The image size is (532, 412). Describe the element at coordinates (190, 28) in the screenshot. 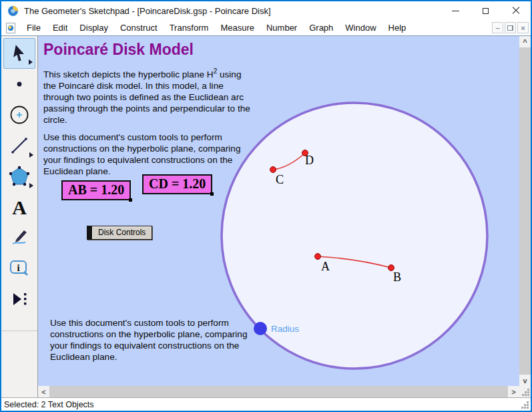

I see `menu-transform: Transform` at that location.